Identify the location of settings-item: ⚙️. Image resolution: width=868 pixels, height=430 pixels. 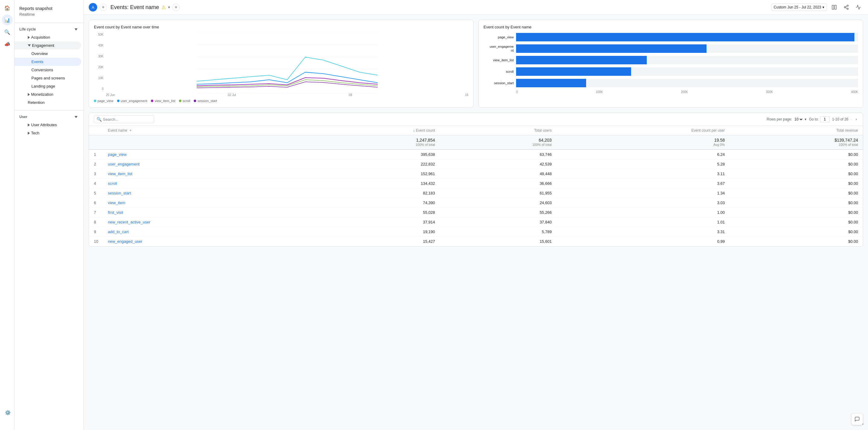
(42, 413).